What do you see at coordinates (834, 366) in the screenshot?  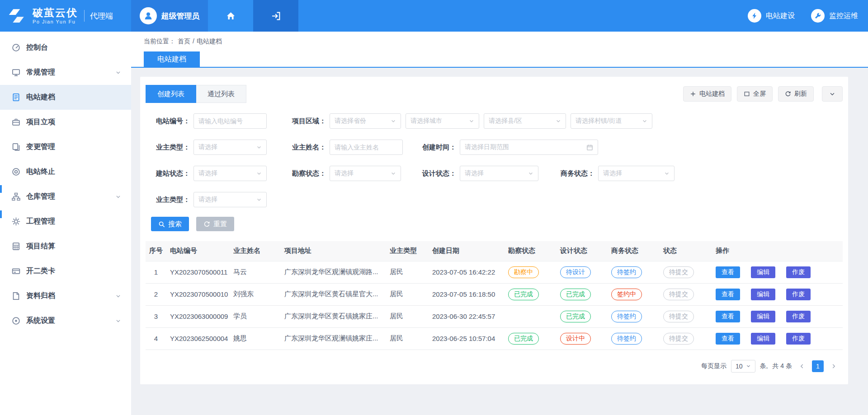 I see `next-page-button` at bounding box center [834, 366].